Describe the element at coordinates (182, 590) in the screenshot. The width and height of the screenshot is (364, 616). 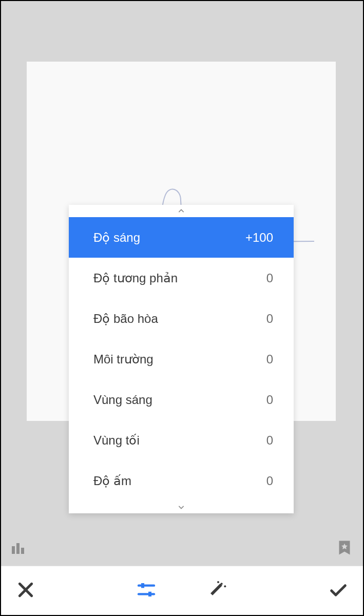
I see `bottom-toolbar` at that location.